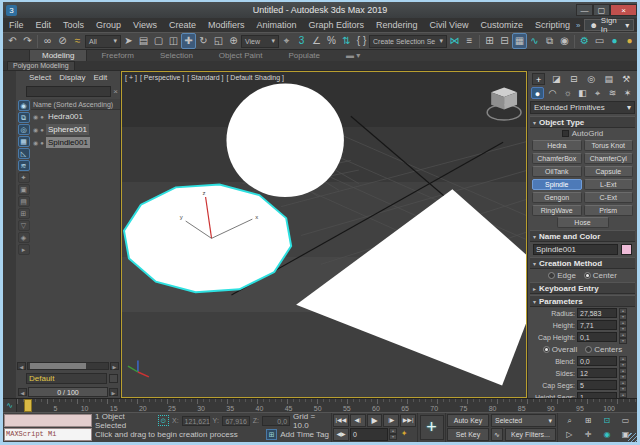 The image size is (640, 445). What do you see at coordinates (582, 236) in the screenshot?
I see `name-color-rollout-header: ▾ Name and Color` at bounding box center [582, 236].